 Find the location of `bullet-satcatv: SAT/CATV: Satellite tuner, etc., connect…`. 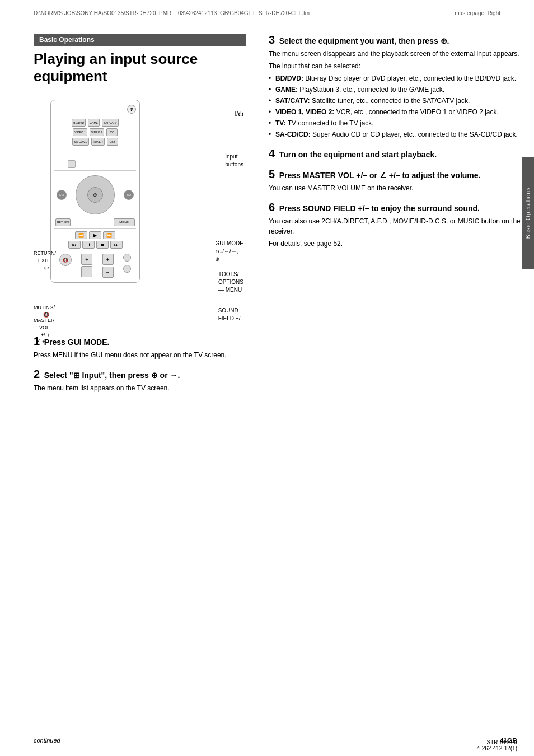

bullet-satcatv: SAT/CATV: Satellite tuner, etc., connect… is located at coordinates (397, 101).